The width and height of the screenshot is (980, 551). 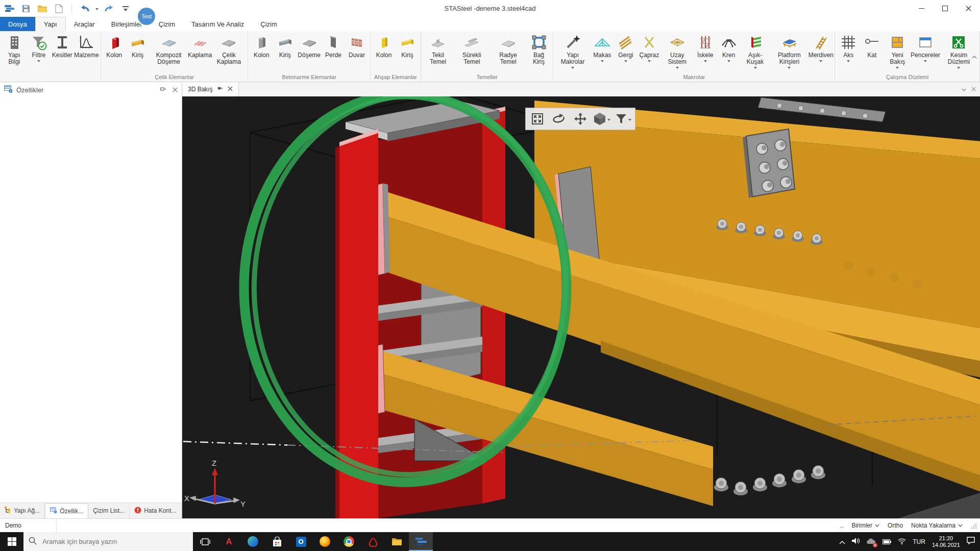 I want to click on taskbar-search, so click(x=108, y=542).